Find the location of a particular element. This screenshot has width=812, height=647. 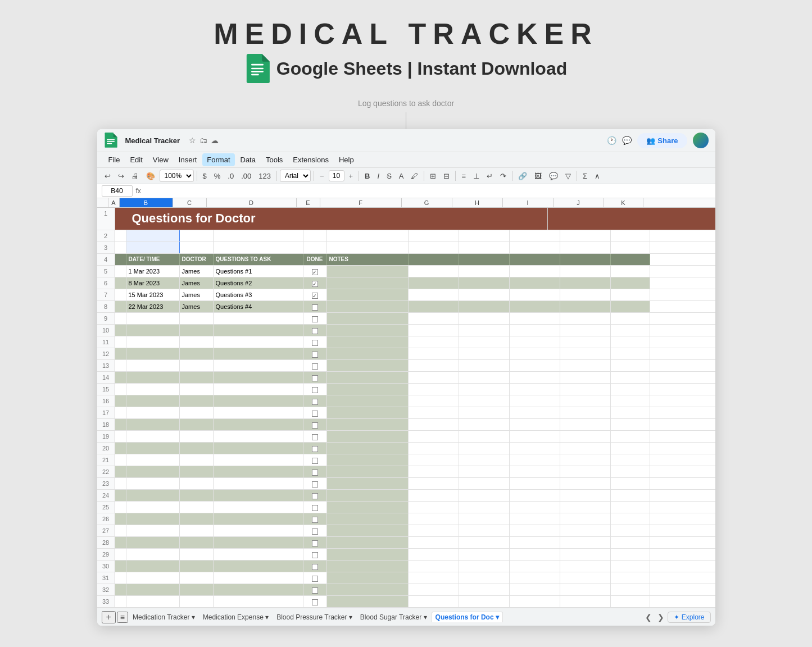

cell-6g is located at coordinates (434, 283).